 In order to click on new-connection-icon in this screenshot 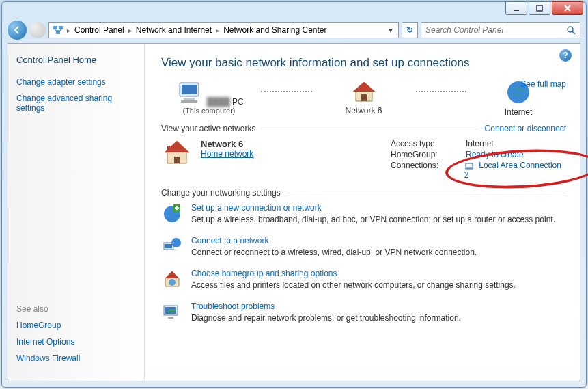, I will do `click(172, 214)`.